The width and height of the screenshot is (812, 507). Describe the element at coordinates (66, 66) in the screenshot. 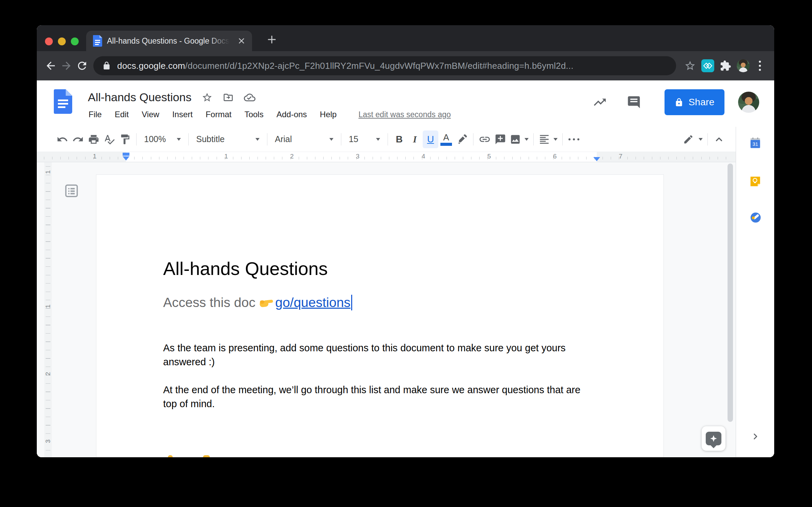

I see `forward-button` at that location.